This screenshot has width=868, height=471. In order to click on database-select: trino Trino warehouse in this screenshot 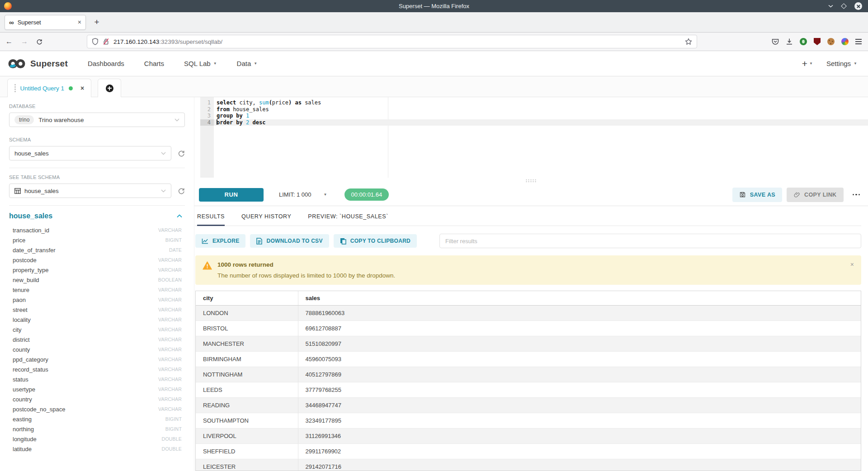, I will do `click(97, 120)`.